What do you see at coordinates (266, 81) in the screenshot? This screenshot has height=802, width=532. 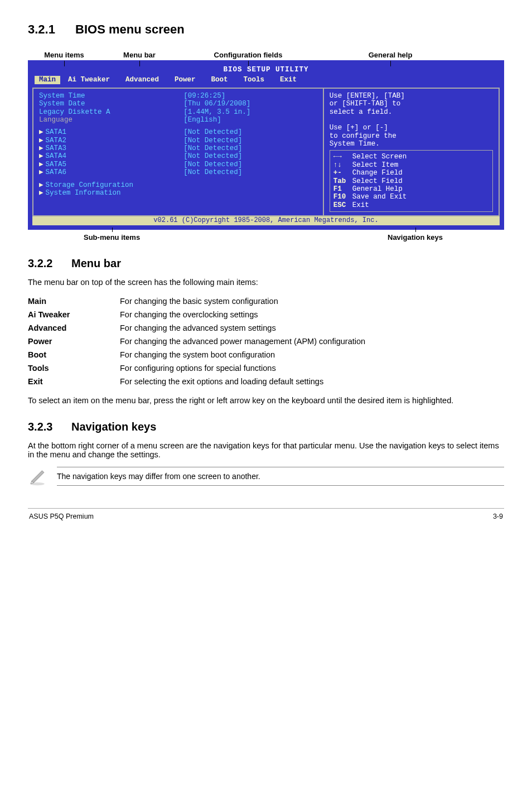 I see `bios-menu-bar: MainAi TweakerAdvancedPowerBootToolsExit` at bounding box center [266, 81].